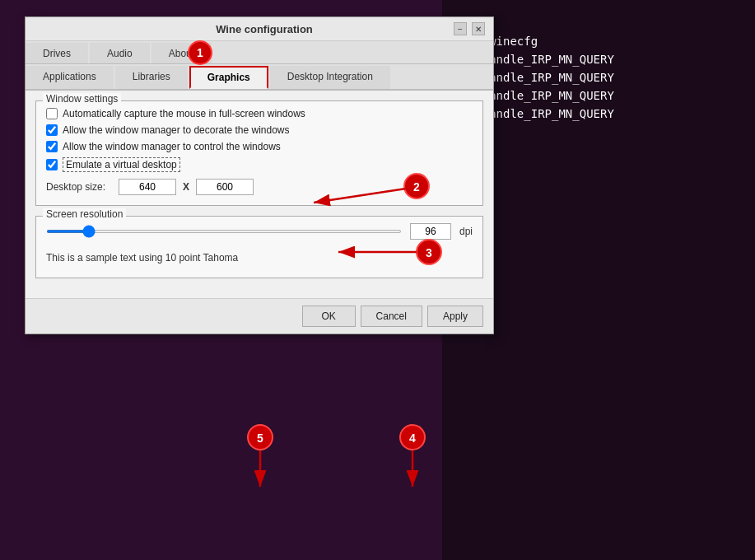 The height and width of the screenshot is (560, 755). I want to click on title-bar: Wine configuration − ✕, so click(259, 30).